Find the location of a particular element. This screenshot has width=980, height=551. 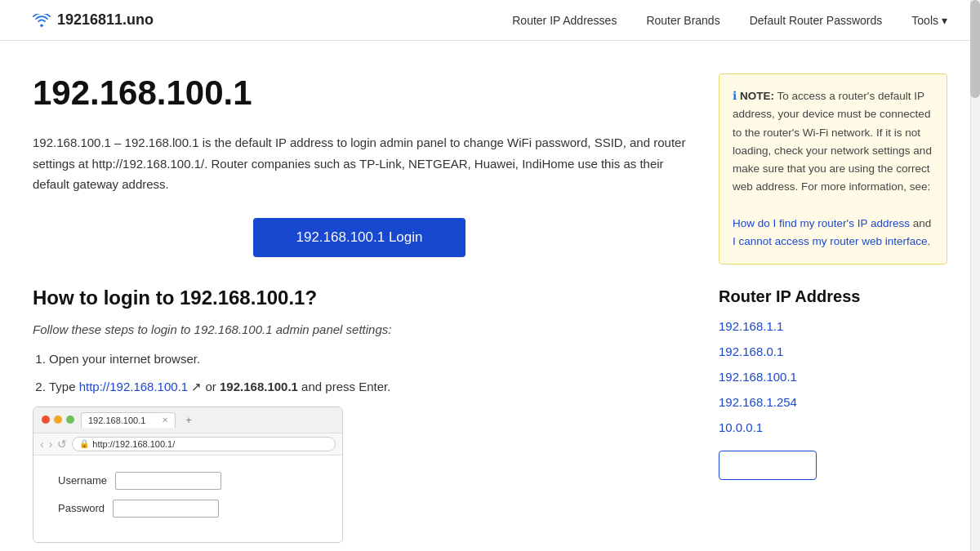

info-icon: ℹ is located at coordinates (735, 96).